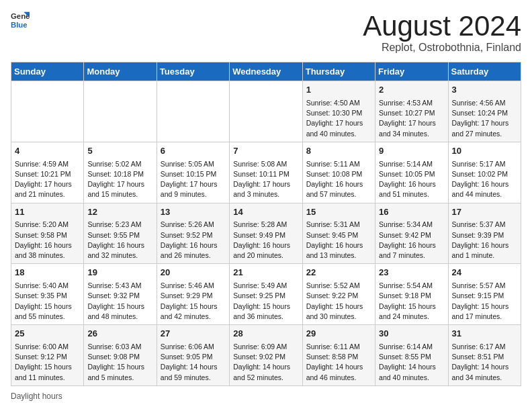 This screenshot has height=411, width=532. Describe the element at coordinates (193, 212) in the screenshot. I see `day-number: 13` at that location.